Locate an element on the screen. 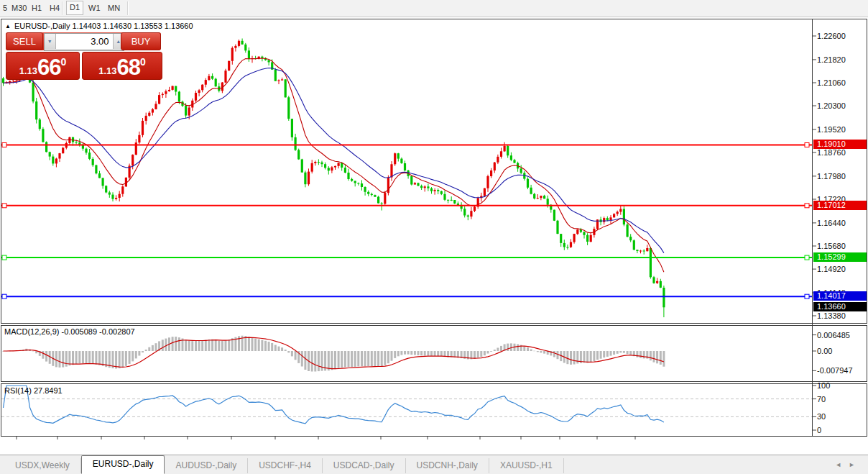 Image resolution: width=868 pixels, height=474 pixels. chart-tab-bar: USDX,WeeklyEURUSD-,DailyAUDUSD-,DailyUSD… is located at coordinates (434, 465).